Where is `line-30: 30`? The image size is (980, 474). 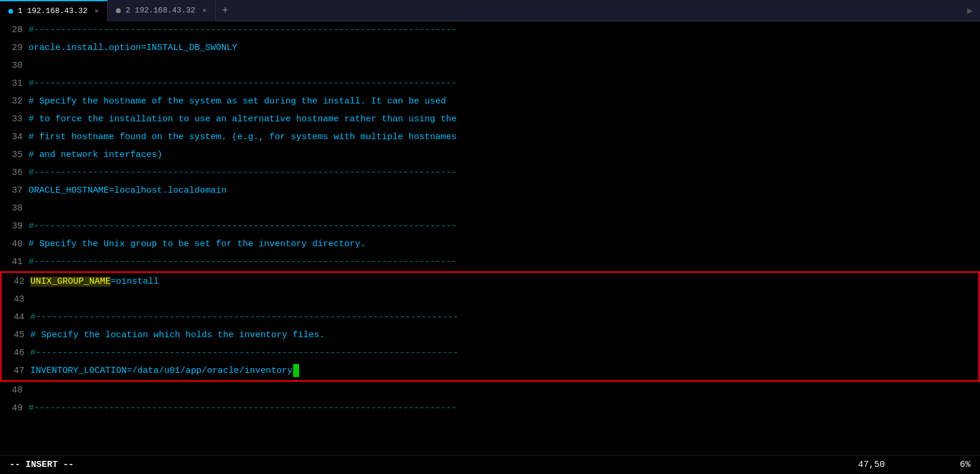
line-30: 30 is located at coordinates (490, 66).